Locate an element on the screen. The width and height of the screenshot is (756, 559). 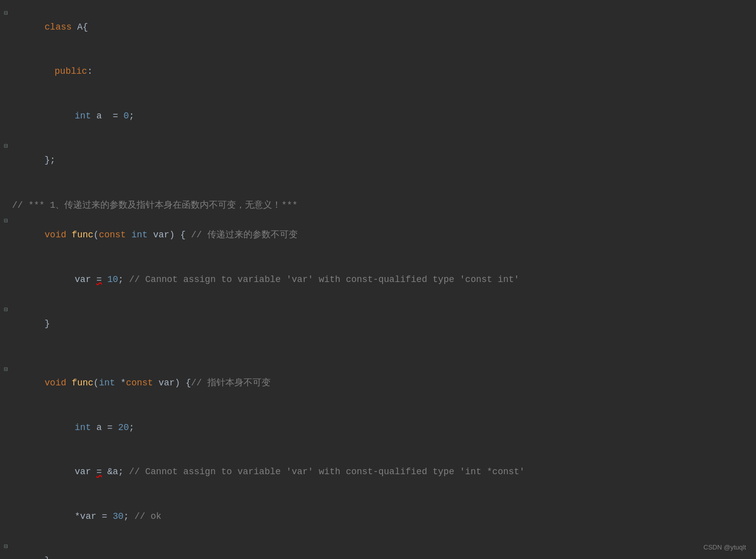
code-line-13: var = &a; // Cannot assign to variable '… is located at coordinates (378, 472).